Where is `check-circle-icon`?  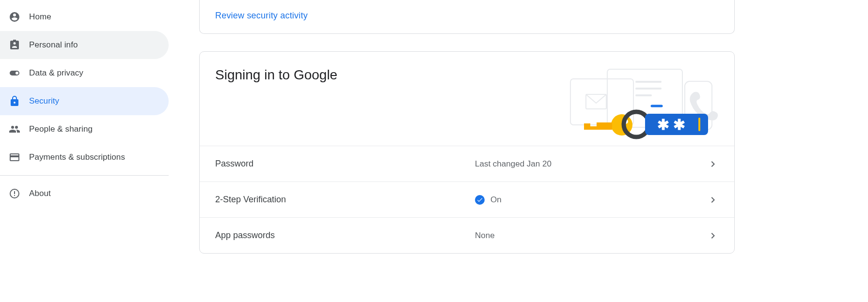 check-circle-icon is located at coordinates (480, 200).